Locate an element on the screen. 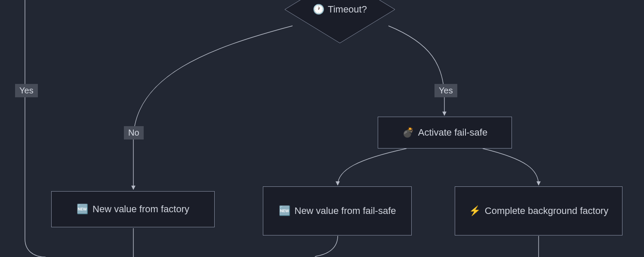  edge-label-no: No is located at coordinates (134, 133).